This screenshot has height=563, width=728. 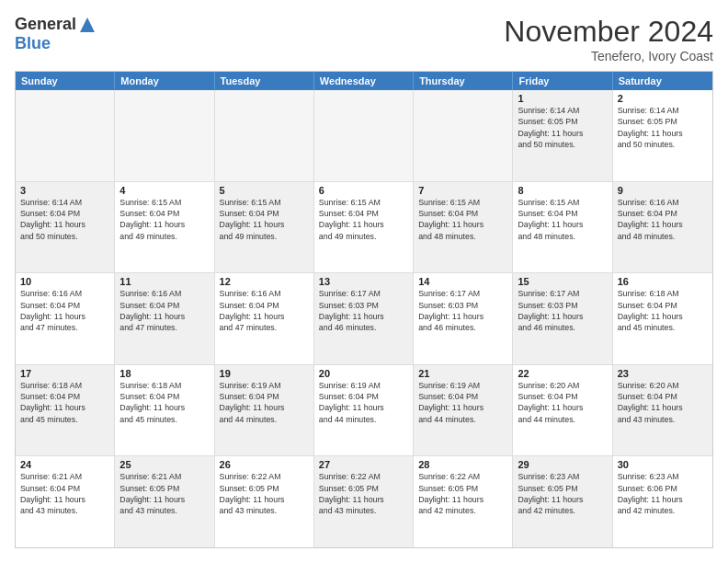 I want to click on day-number: 16, so click(x=663, y=282).